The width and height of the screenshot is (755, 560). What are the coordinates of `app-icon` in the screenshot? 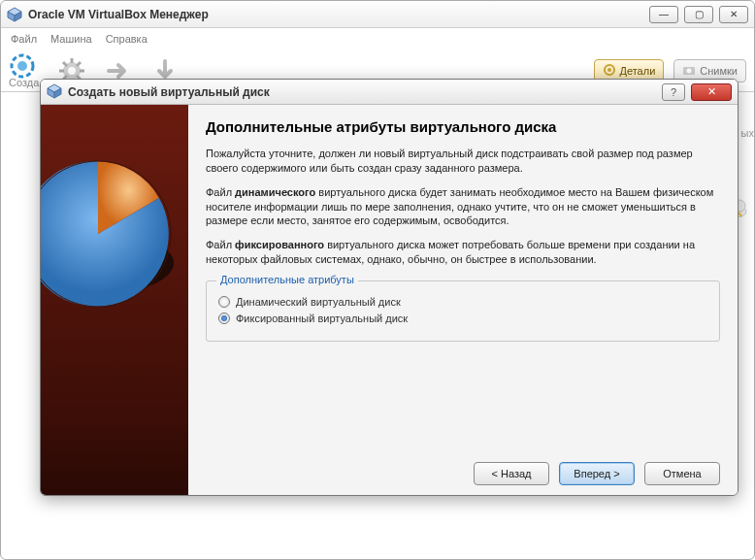 It's located at (15, 15).